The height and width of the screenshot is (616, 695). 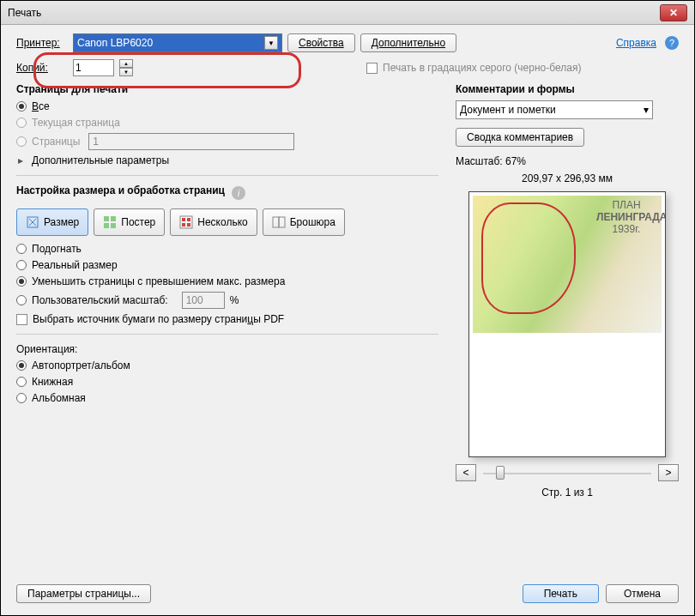 What do you see at coordinates (672, 43) in the screenshot?
I see `help-icon: ?` at bounding box center [672, 43].